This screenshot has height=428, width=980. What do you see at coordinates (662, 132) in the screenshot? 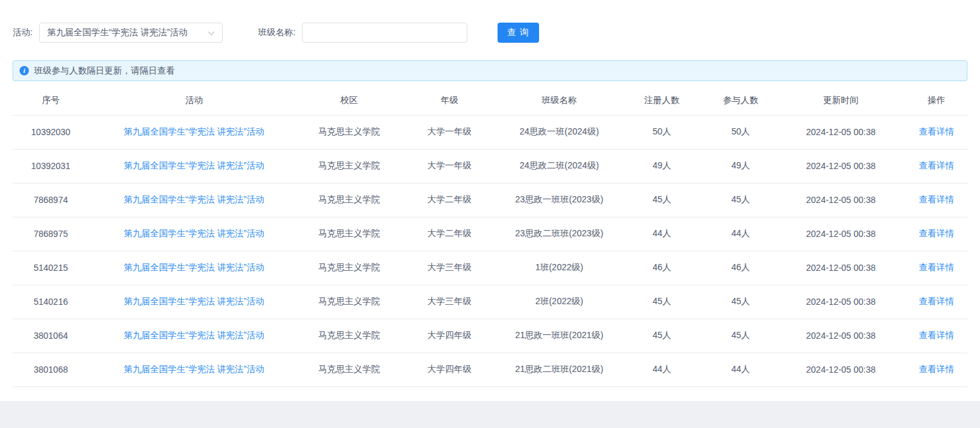
I see `cell-registered: 50人` at bounding box center [662, 132].